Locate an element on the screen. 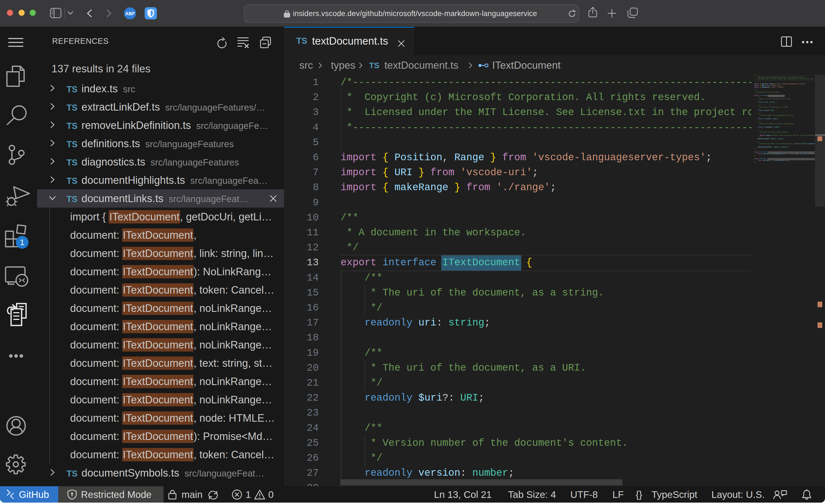  svg-text: ABP is located at coordinates (130, 14).